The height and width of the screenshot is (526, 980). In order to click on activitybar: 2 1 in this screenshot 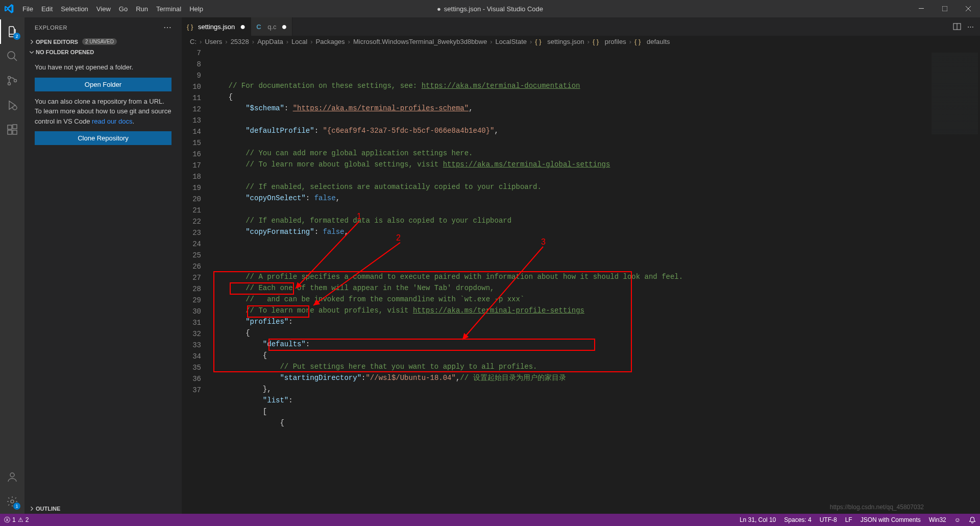, I will do `click(12, 266)`.